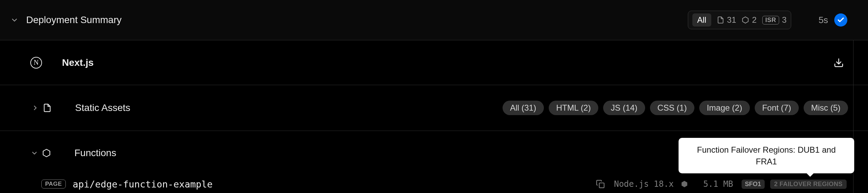 Image resolution: width=868 pixels, height=193 pixels. What do you see at coordinates (740, 20) in the screenshot?
I see `summary-filter-group: All 31 2 ISR 3` at bounding box center [740, 20].